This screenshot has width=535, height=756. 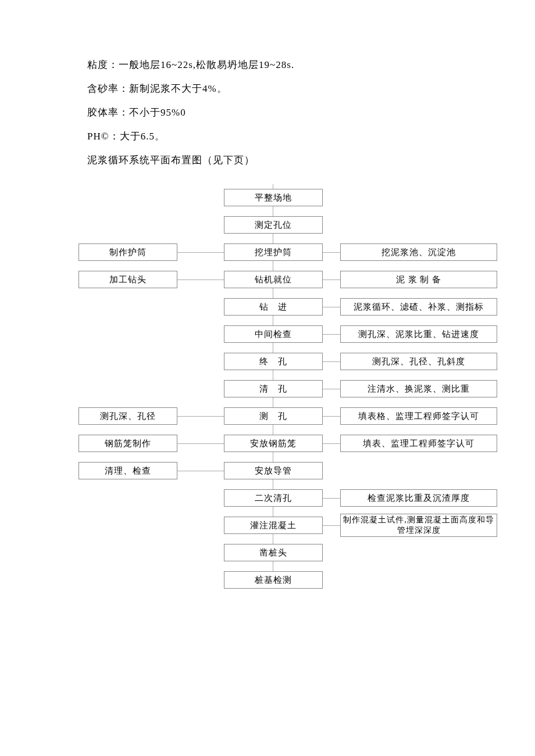 I want to click on flow-box-right: 填表格、监理工程师签字认可, so click(x=419, y=416).